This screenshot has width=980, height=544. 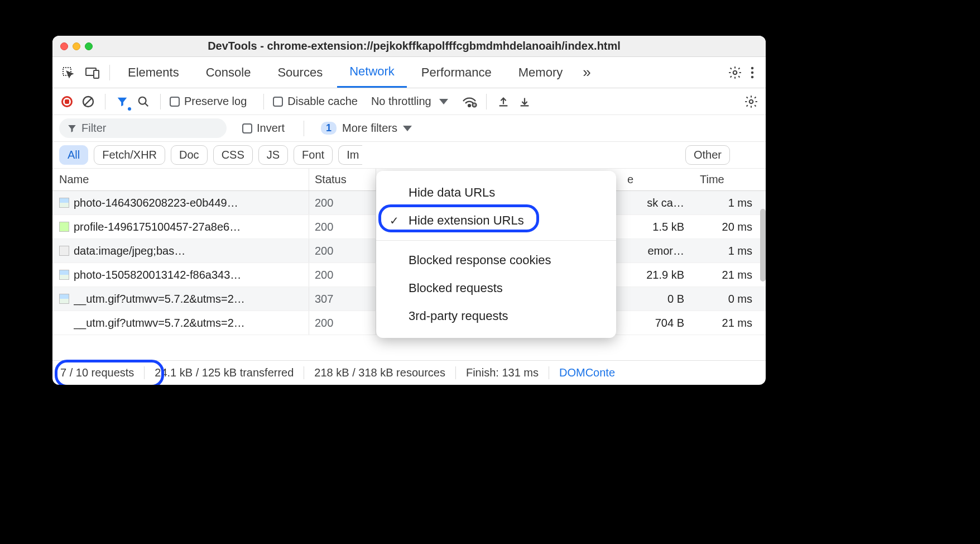 I want to click on dd-blocked-requests: Blocked requests, so click(x=496, y=288).